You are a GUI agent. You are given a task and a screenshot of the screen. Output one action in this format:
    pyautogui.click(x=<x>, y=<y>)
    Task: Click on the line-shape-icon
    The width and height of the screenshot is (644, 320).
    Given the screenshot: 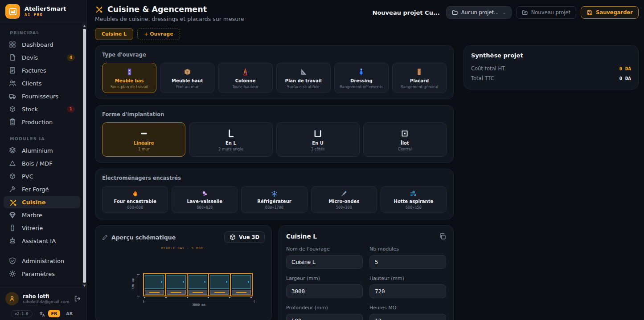 What is the action you would take?
    pyautogui.click(x=144, y=134)
    